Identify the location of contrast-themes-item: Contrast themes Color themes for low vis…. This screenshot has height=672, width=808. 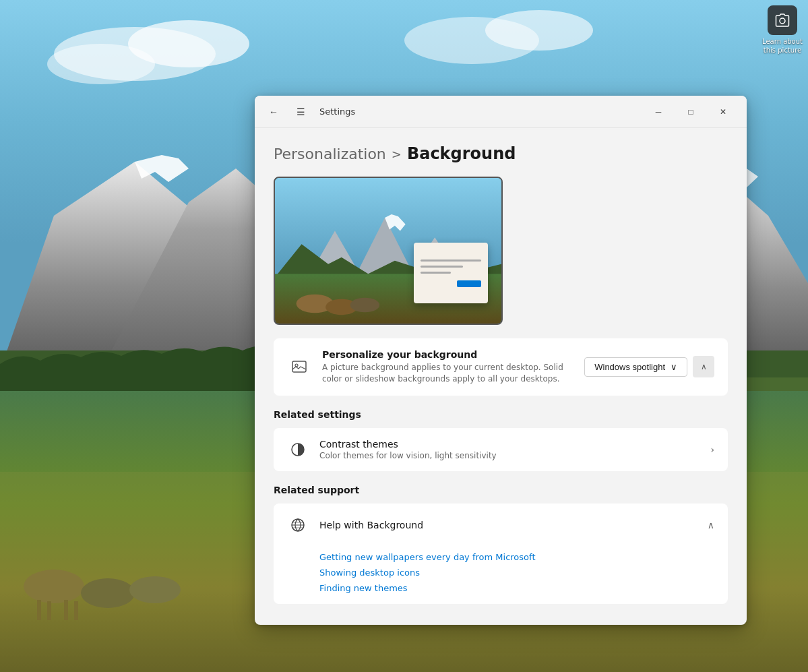
(501, 450).